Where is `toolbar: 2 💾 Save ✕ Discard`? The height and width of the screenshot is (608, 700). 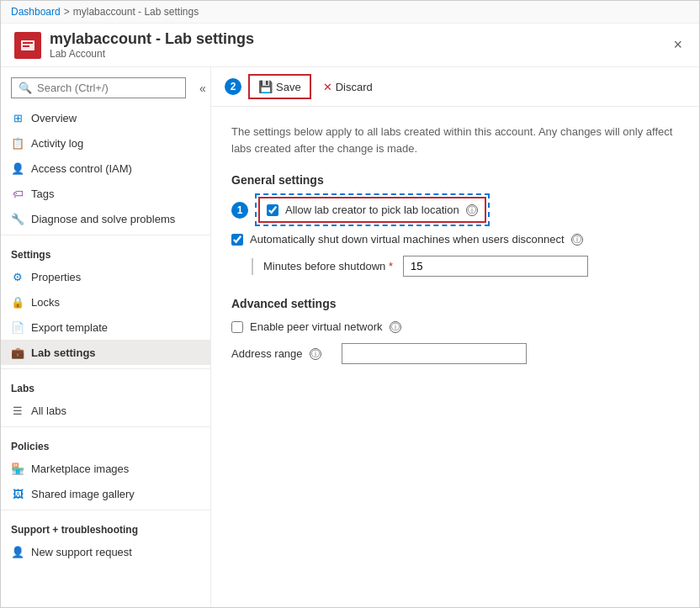 toolbar: 2 💾 Save ✕ Discard is located at coordinates (455, 87).